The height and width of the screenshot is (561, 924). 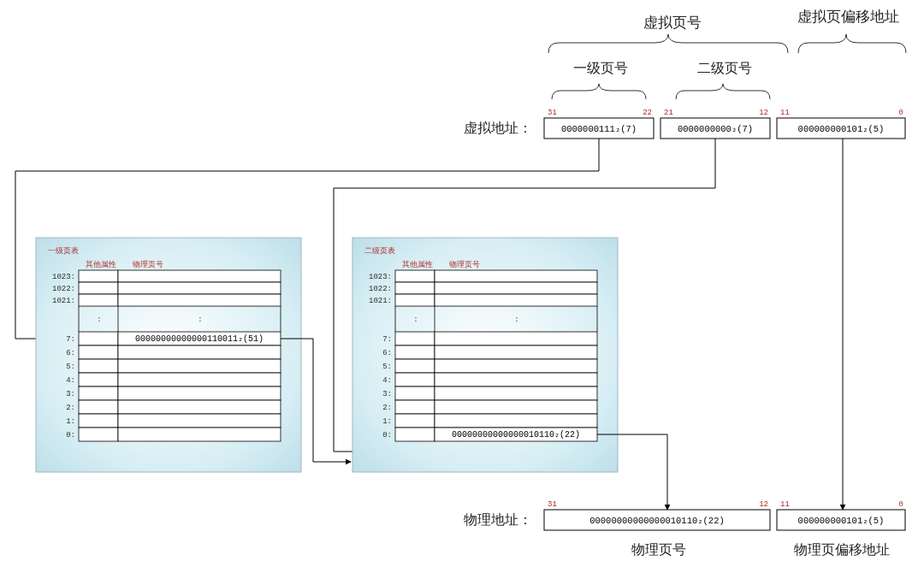 What do you see at coordinates (725, 128) in the screenshot?
I see `vaddr-row: 0000000111₂(7) 0000000000₂(7) 0000000001…` at bounding box center [725, 128].